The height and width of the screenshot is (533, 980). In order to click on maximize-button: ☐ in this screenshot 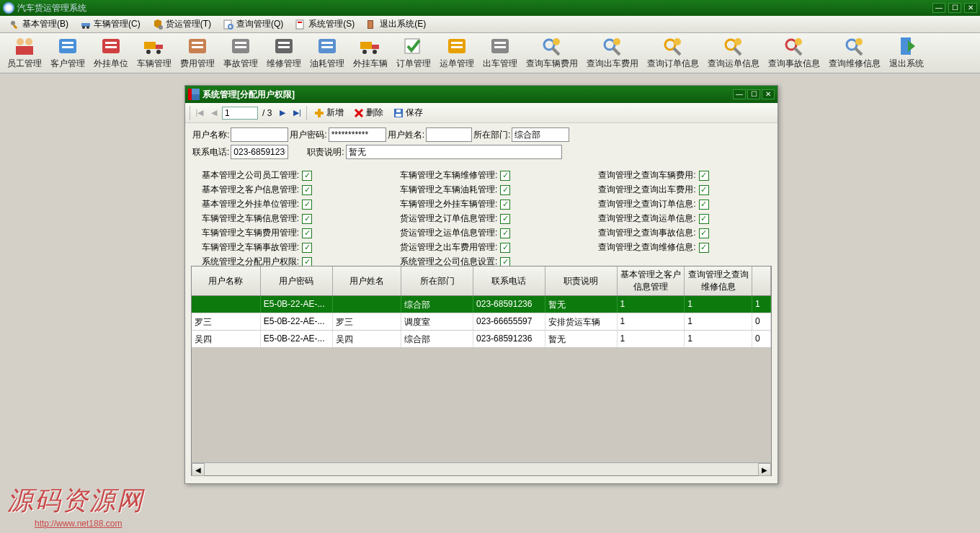, I will do `click(955, 8)`.